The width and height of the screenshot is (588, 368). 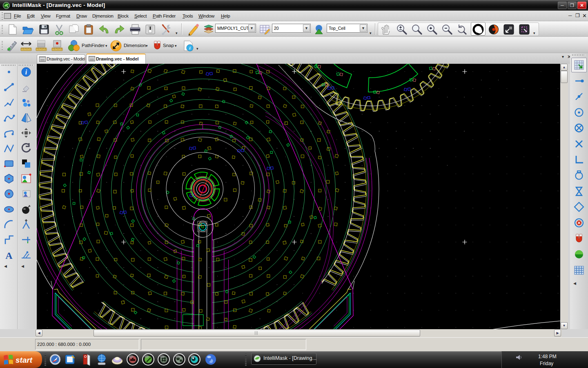 I want to click on svg-text: start, so click(x=24, y=360).